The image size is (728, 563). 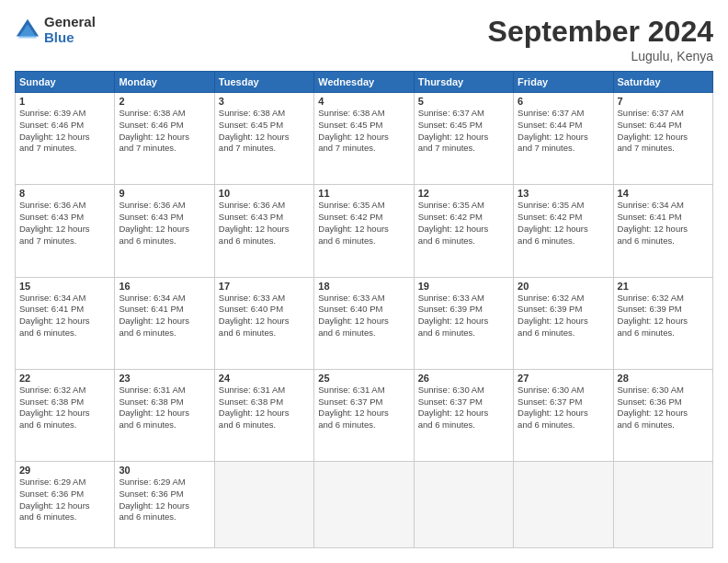 I want to click on table-row: 21Sunrise: 6:32 AM Sunset: 6:39 PM Dayli…, so click(x=663, y=323).